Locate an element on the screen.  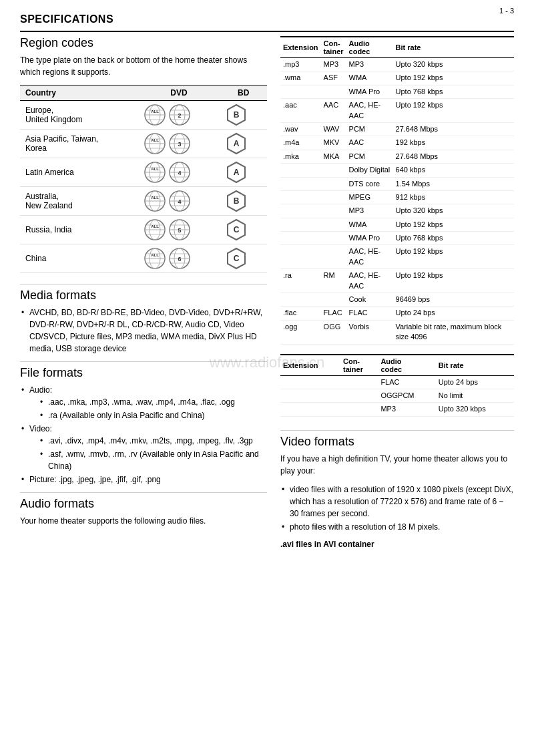
video-format-item: video files with a resolution of 1920 x … is located at coordinates (397, 502).